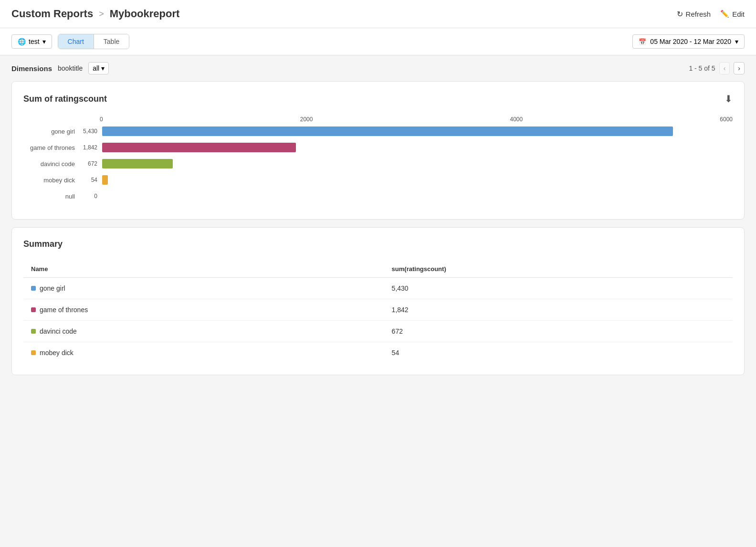  I want to click on row-name: davinci code, so click(58, 331).